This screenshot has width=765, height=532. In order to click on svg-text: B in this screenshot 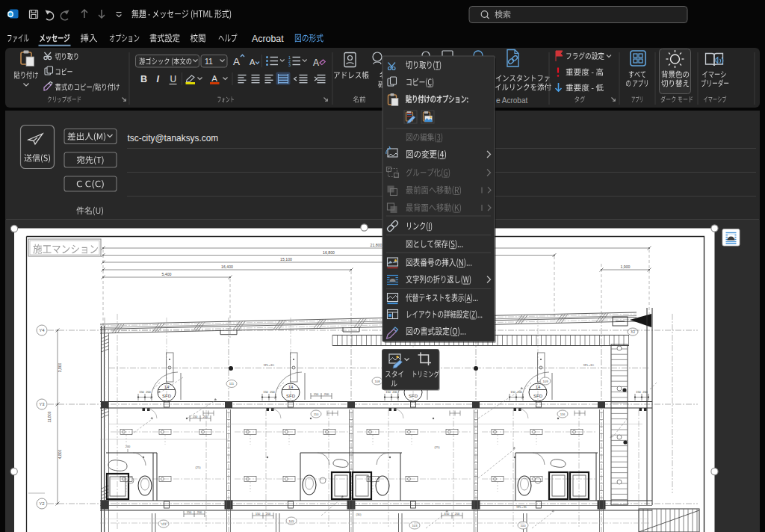, I will do `click(143, 79)`.